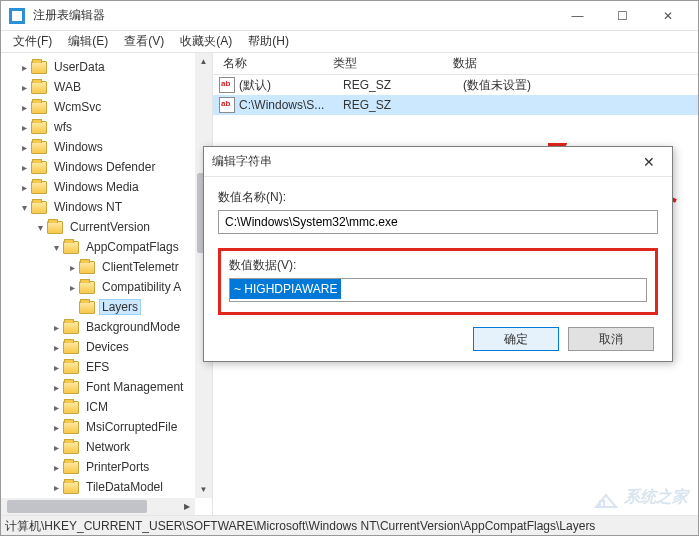 This screenshot has height=536, width=699. Describe the element at coordinates (88, 42) in the screenshot. I see `menu-edit: 编辑(E)` at that location.